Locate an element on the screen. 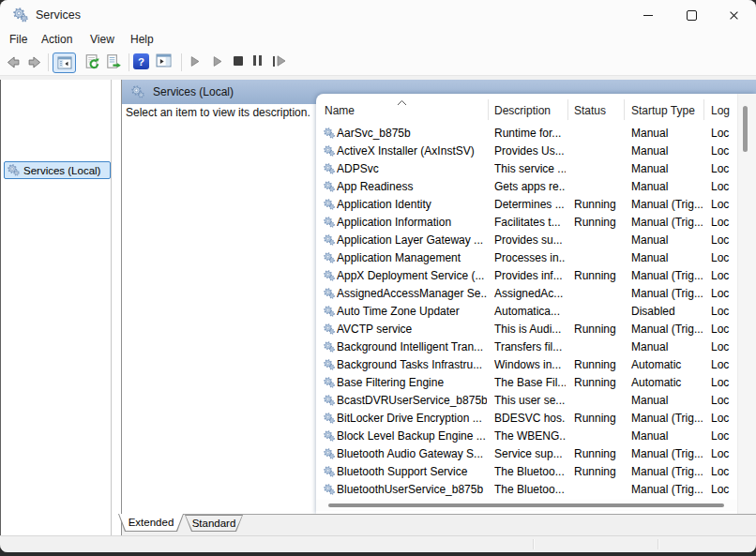 The height and width of the screenshot is (556, 756). forward-arrow-icon is located at coordinates (36, 62).